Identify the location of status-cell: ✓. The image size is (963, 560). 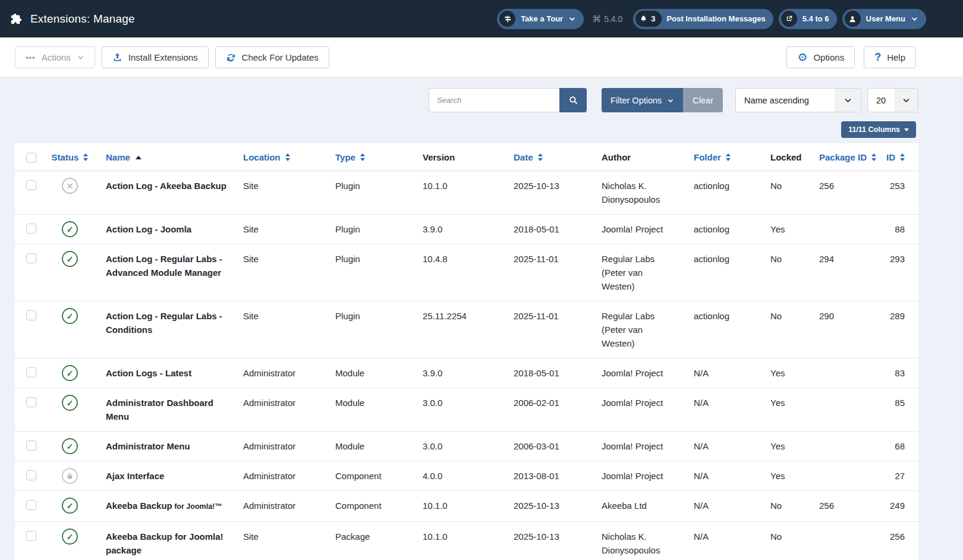
(70, 329).